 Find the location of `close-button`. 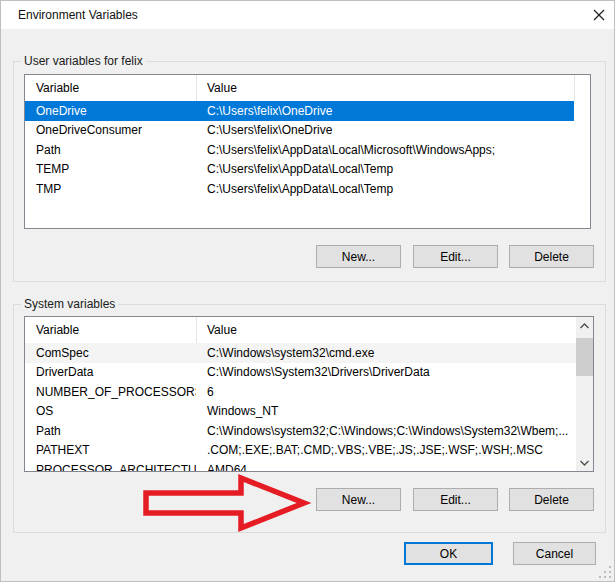

close-button is located at coordinates (599, 15).